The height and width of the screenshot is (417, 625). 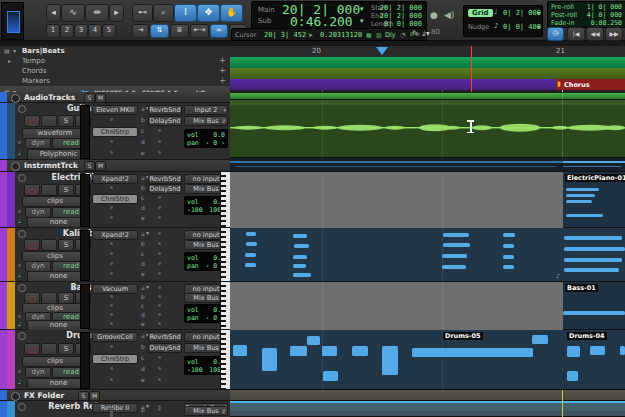 I want to click on insert-slot-eleven-mkii: Eleven MKII, so click(x=115, y=110).